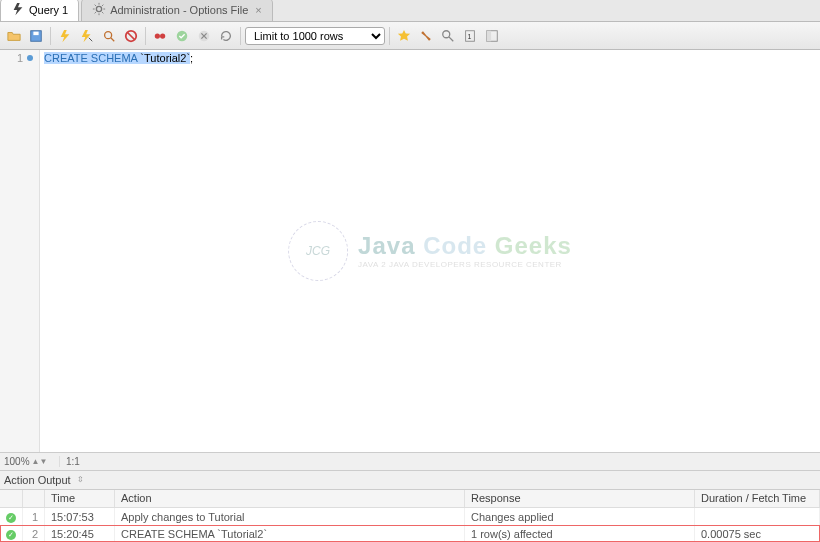 The height and width of the screenshot is (542, 820). What do you see at coordinates (580, 517) in the screenshot?
I see `cell-response: Changes applied` at bounding box center [580, 517].